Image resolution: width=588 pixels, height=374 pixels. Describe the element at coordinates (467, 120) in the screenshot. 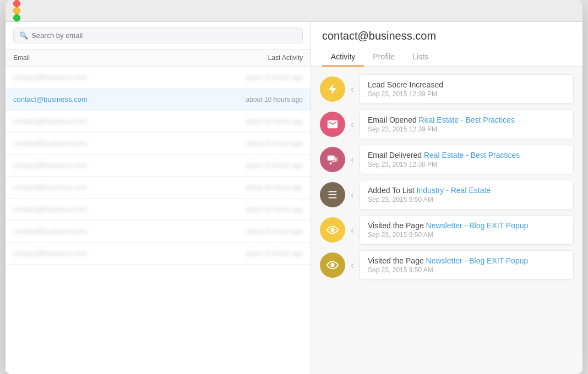

I see `activity-title: Email Opened Real Estate - Best Practice…` at that location.